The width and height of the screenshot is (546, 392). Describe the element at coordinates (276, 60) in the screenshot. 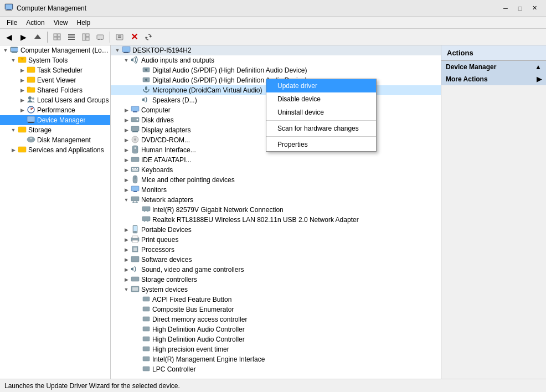

I see `dev-audio-inputs: ▼ Audio inputs and outputs` at that location.